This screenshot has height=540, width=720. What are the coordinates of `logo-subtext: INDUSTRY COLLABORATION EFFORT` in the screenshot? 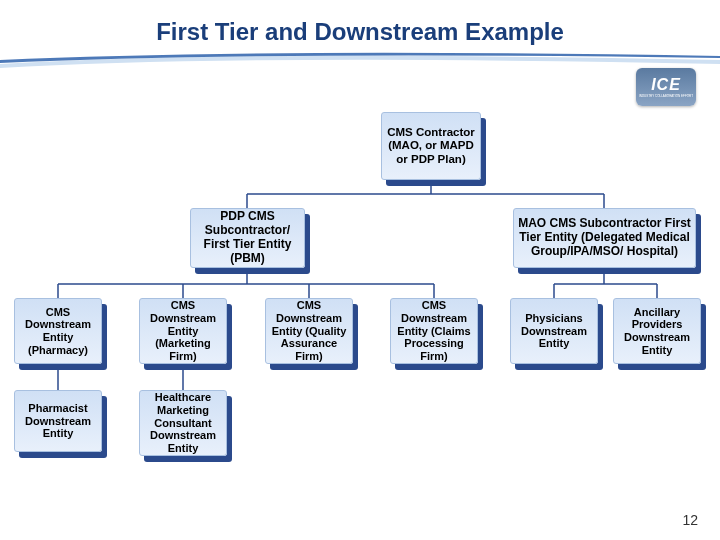 It's located at (666, 96).